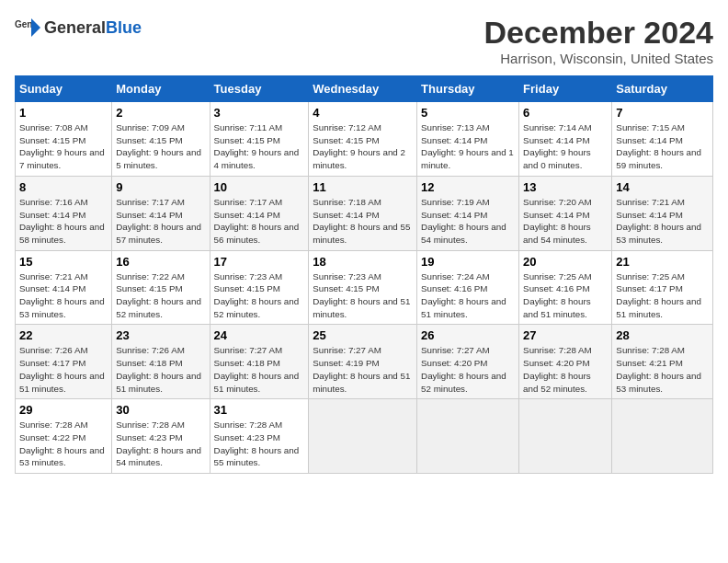 This screenshot has height=563, width=728. What do you see at coordinates (161, 362) in the screenshot?
I see `calendar-cell: 23 Sunrise: 7:26 AMSunset: 4:18 PMDaylig…` at bounding box center [161, 362].